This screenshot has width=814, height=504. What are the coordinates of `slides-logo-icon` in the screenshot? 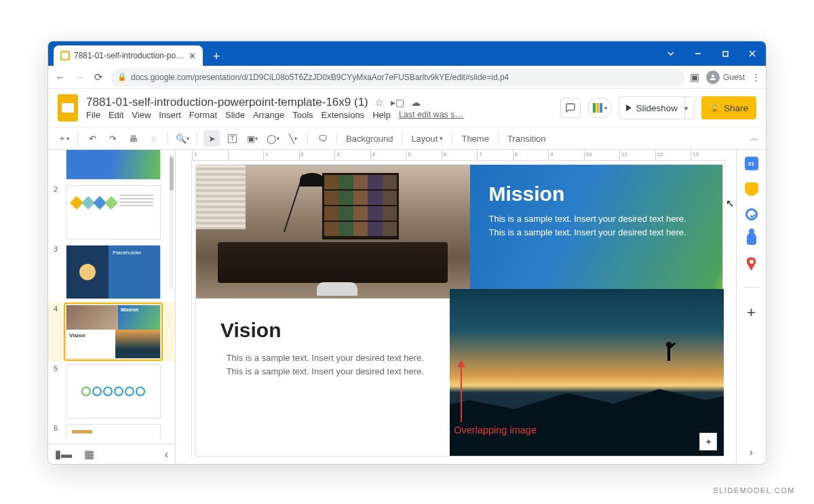 It's located at (68, 108).